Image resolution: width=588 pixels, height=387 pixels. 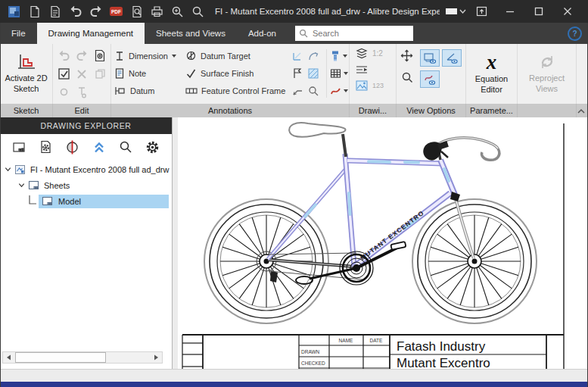 What do you see at coordinates (35, 11) in the screenshot?
I see `new-document-icon` at bounding box center [35, 11].